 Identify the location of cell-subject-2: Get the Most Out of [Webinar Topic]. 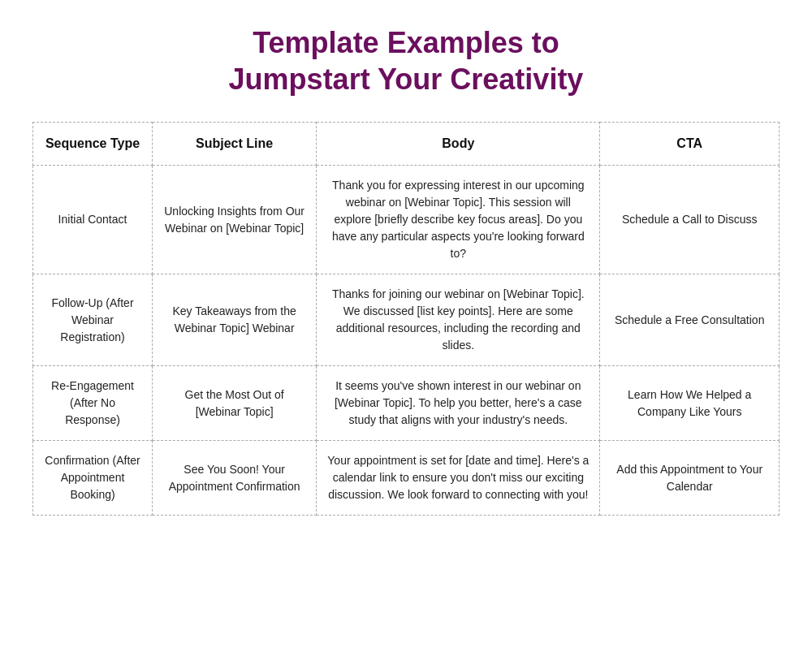
(235, 404).